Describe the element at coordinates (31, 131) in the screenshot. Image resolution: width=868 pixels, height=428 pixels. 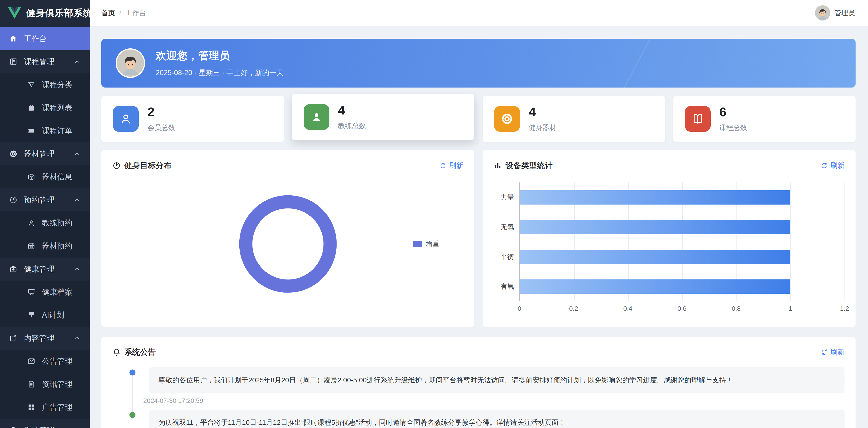
I see `ticket-icon` at that location.